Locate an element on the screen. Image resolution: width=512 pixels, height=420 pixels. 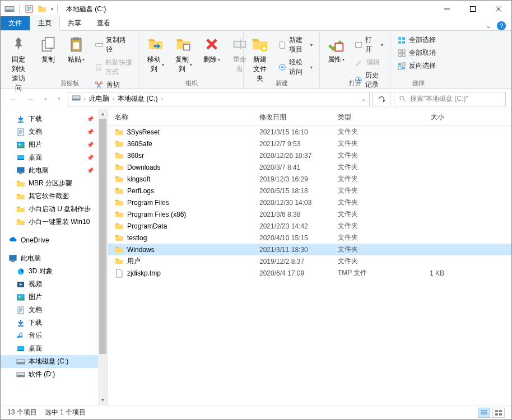
help-icon: ? is located at coordinates (501, 26).